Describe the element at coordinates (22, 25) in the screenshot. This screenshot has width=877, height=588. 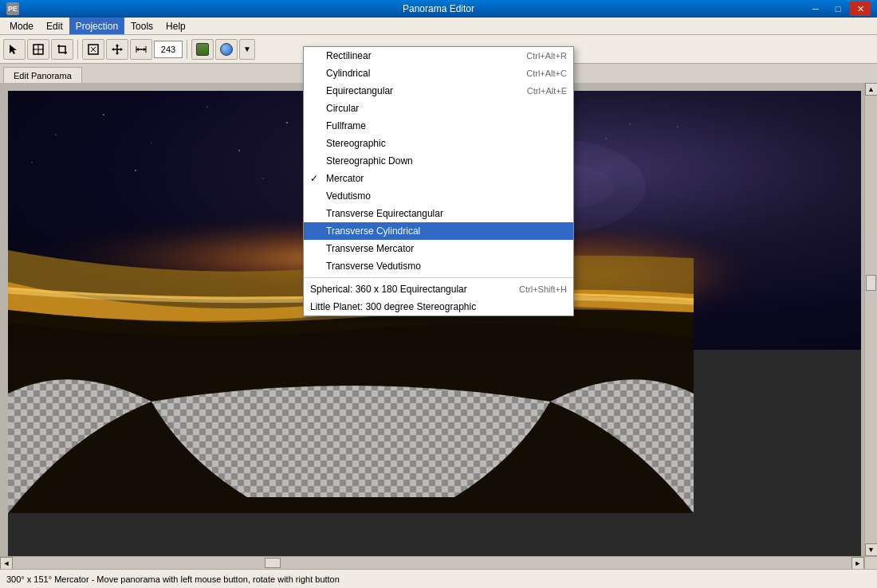
I see `menu-mode: Mode` at that location.